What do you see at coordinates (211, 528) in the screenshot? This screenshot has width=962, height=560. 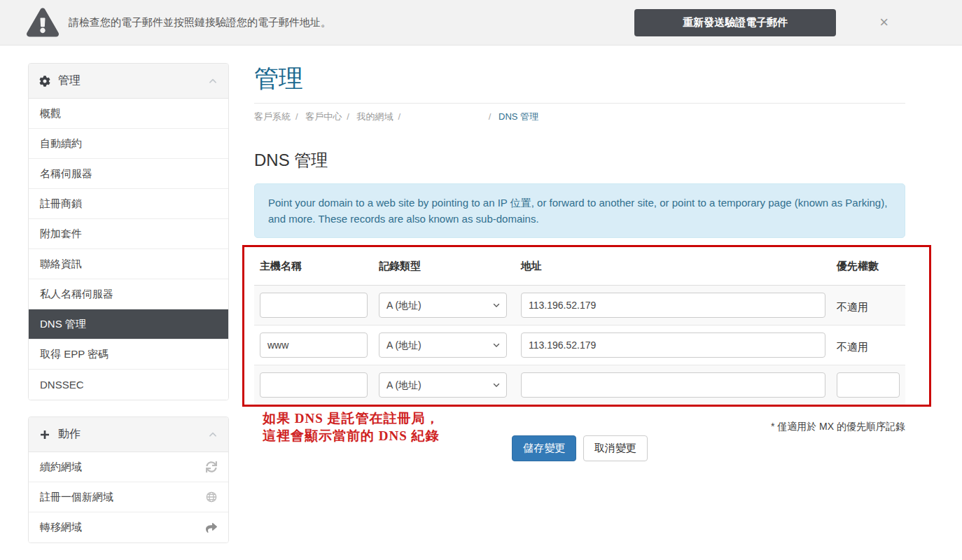 I see `share-arrow-icon` at bounding box center [211, 528].